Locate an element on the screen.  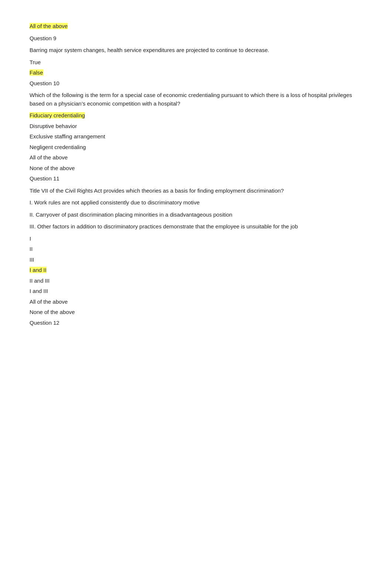
question-12-label: Question 12 is located at coordinates (196, 323).